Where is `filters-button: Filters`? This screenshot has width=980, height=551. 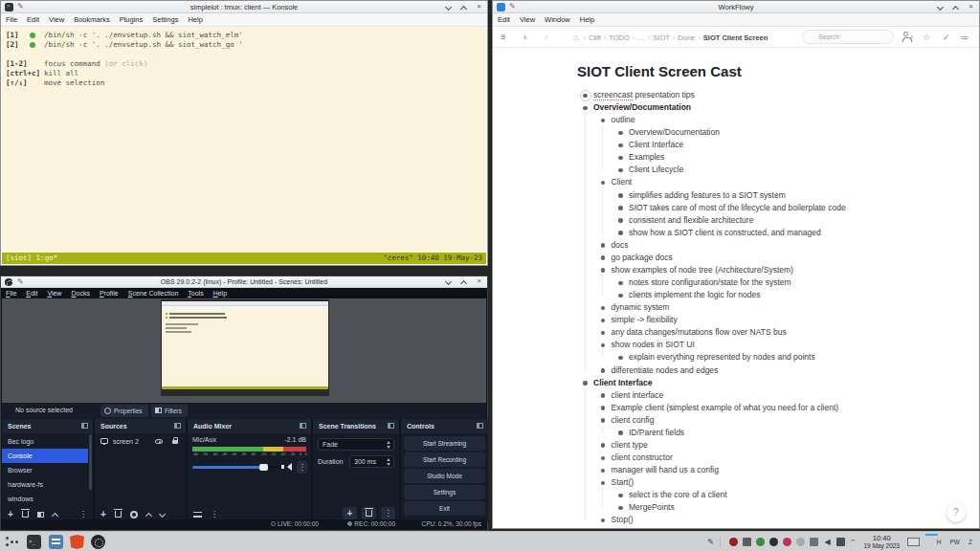
filters-button: Filters is located at coordinates (169, 411).